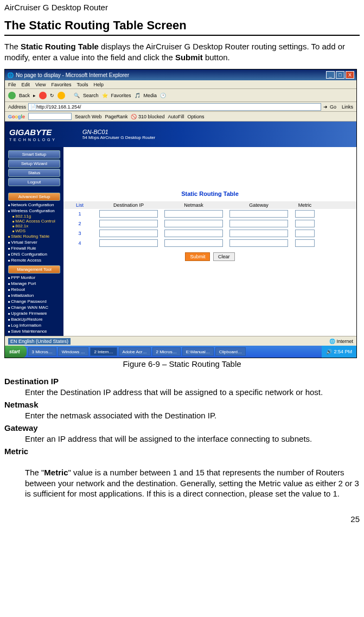 The height and width of the screenshot is (617, 364). Describe the element at coordinates (105, 96) in the screenshot. I see `favorites-icon: ⭐` at that location.